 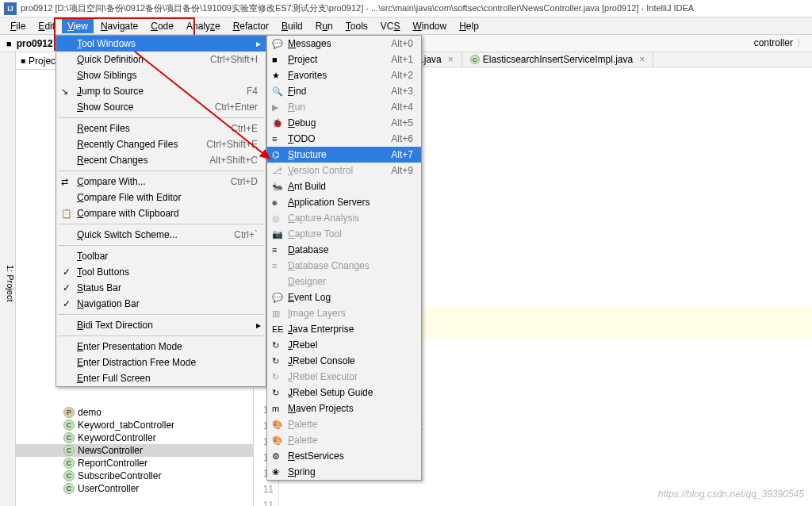 What do you see at coordinates (309, 44) in the screenshot?
I see `menu-label: Messages` at bounding box center [309, 44].